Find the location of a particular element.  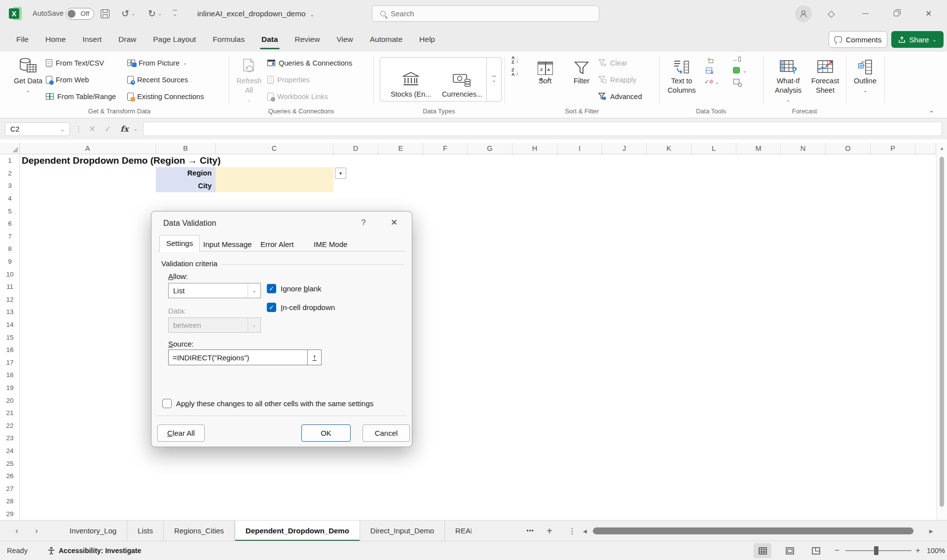

column-header-a: A is located at coordinates (88, 148).